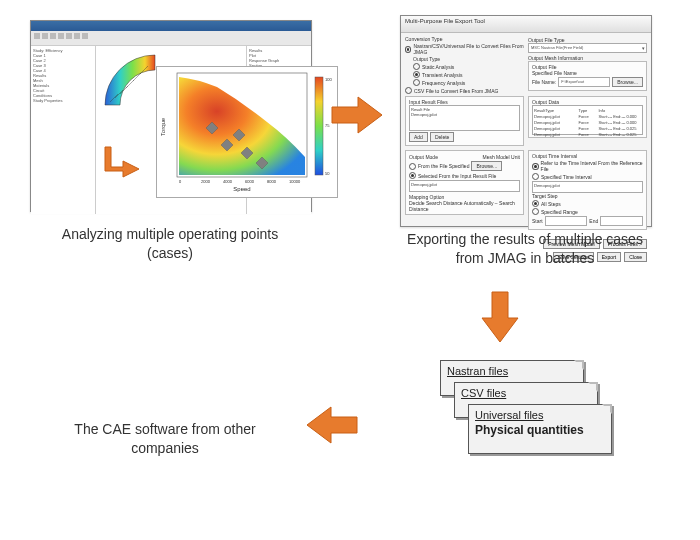 The height and width of the screenshot is (540, 700). What do you see at coordinates (418, 137) in the screenshot?
I see `add-button: Add` at bounding box center [418, 137].